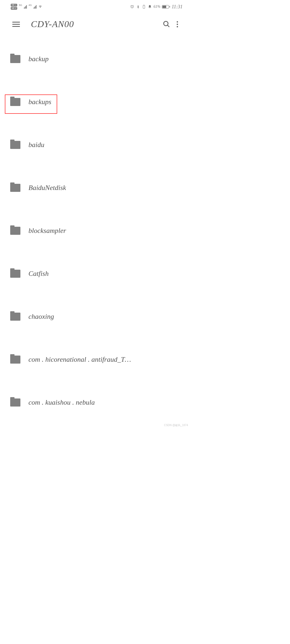 This screenshot has height=644, width=290. Describe the element at coordinates (97, 274) in the screenshot. I see `list-item: Catfish` at that location.